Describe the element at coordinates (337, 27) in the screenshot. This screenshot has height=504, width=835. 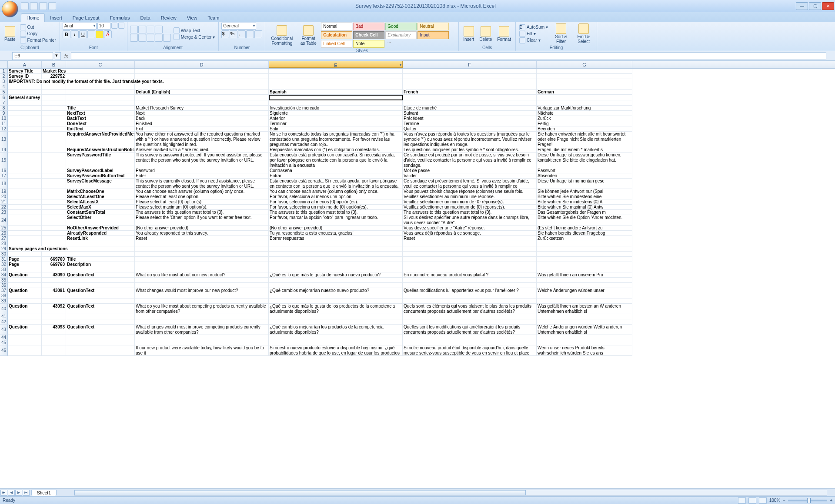
I see `style-cell-normal: Normal` at that location.